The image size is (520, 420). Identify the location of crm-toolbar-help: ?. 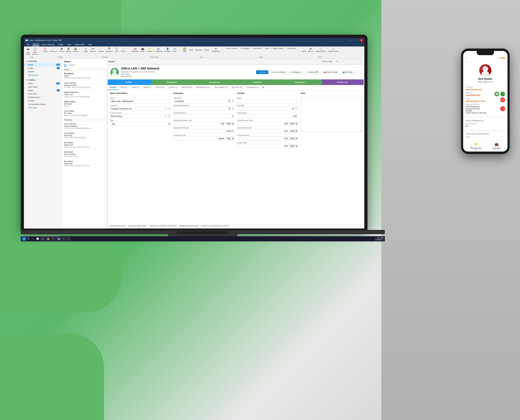
(343, 61).